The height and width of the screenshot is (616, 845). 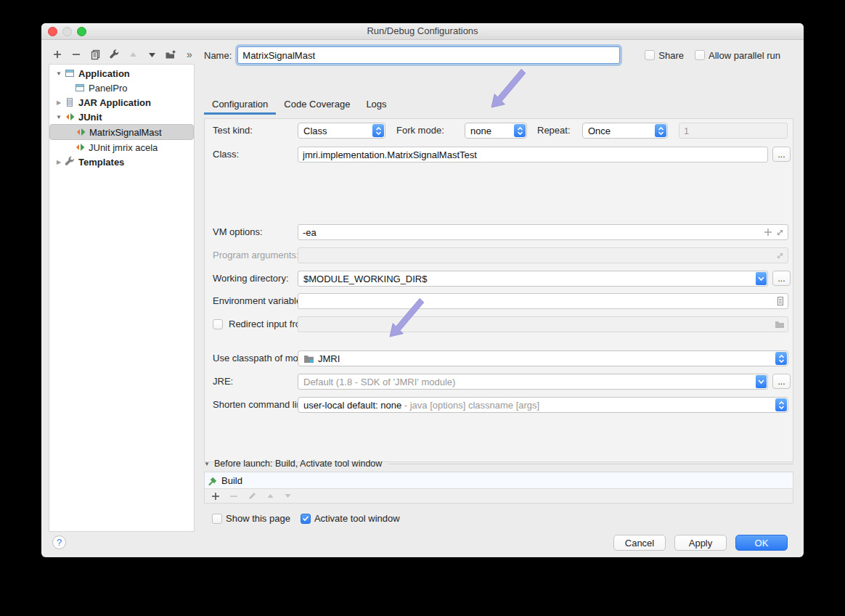 I want to click on tree-item-junit: ▼ JUnit, so click(x=122, y=117).